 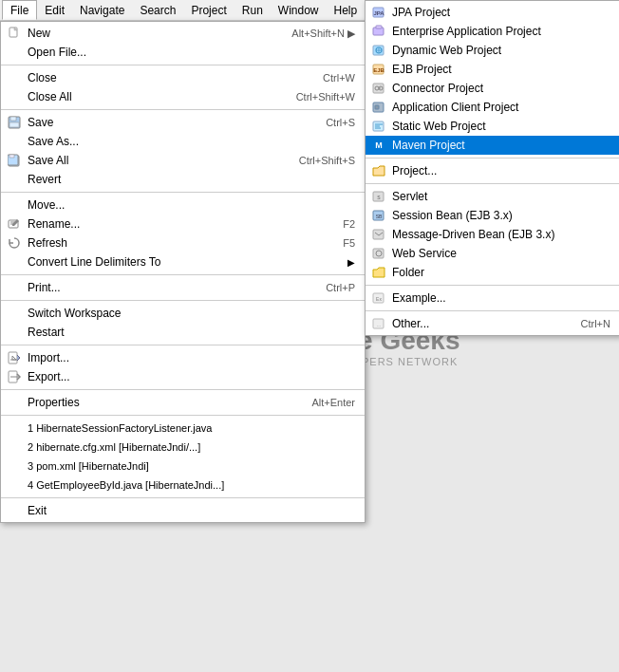 What do you see at coordinates (253, 9) in the screenshot?
I see `menu-run: Run` at bounding box center [253, 9].